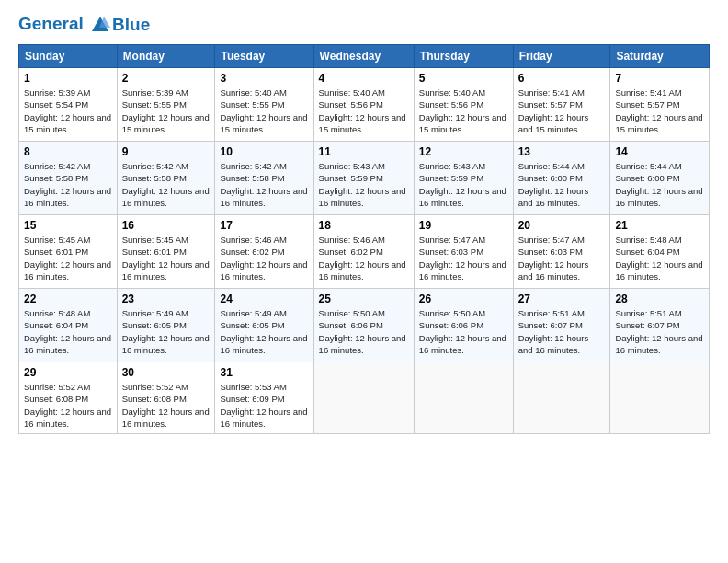 This screenshot has width=728, height=563. Describe the element at coordinates (552, 239) in the screenshot. I see `sunrise-label: Sunrise: 5:47 AM` at that location.